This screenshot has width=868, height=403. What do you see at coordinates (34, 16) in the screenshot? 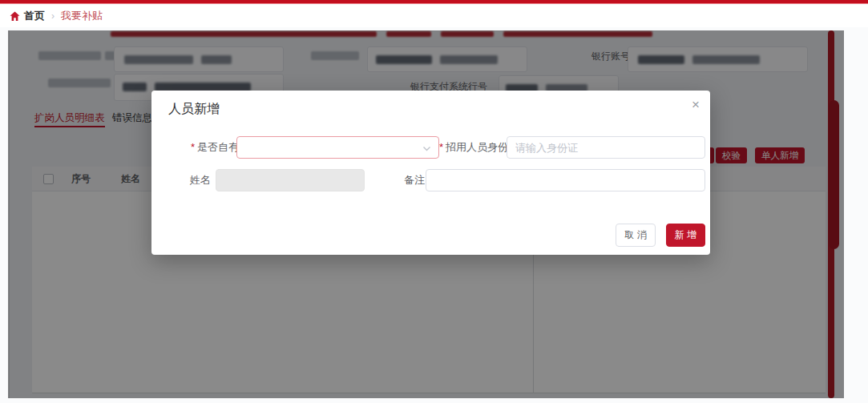
I see `breadcrumb-home: 首页` at bounding box center [34, 16].